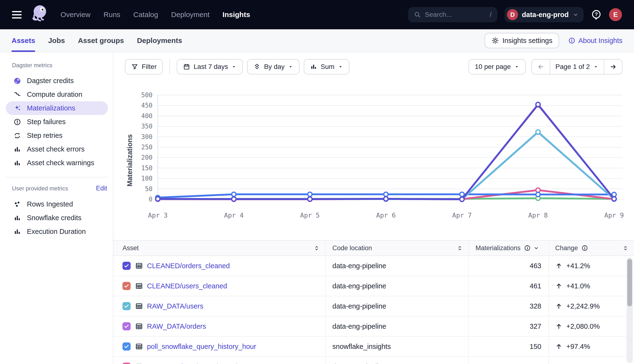 Image resolution: width=634 pixels, height=364 pixels. I want to click on help-icon: ?, so click(596, 14).